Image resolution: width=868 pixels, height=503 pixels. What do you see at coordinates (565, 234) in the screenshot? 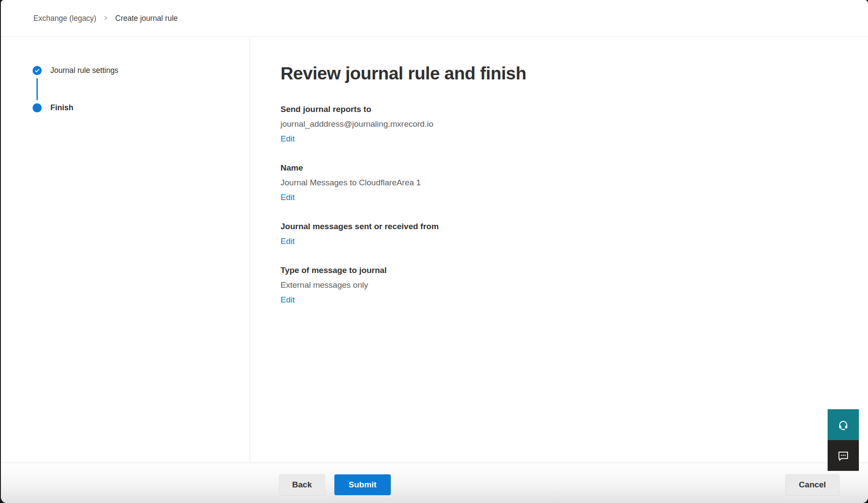
I see `review-section: Journal messages sent or received fromEd…` at bounding box center [565, 234].